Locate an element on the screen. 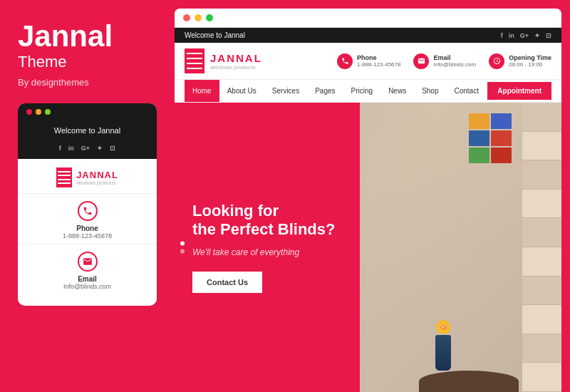  device-logo-tagline: windows products is located at coordinates (97, 182).